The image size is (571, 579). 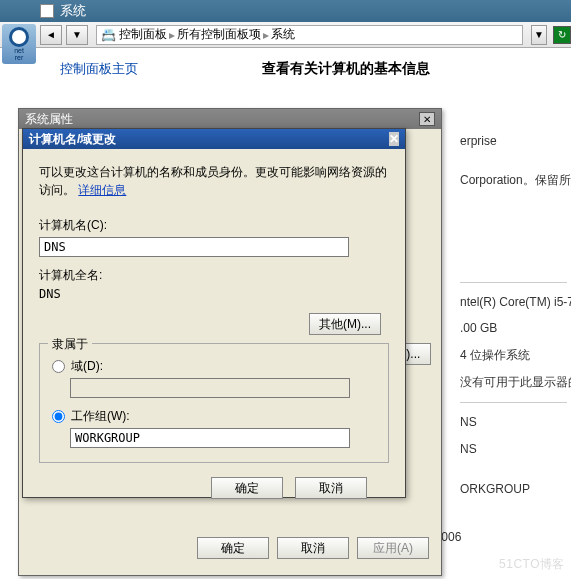 I want to click on sysprops-cancel-button: 取消, so click(x=313, y=548).